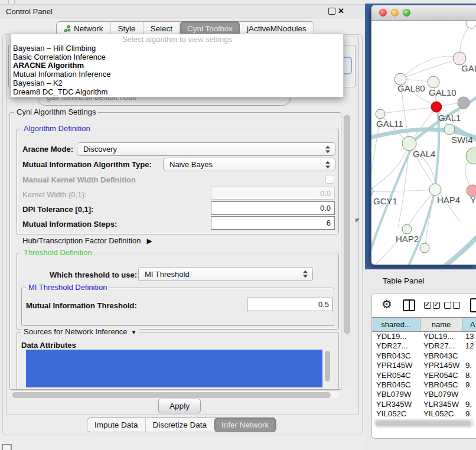 The image size is (476, 450). I want to click on network-icon, so click(67, 28).